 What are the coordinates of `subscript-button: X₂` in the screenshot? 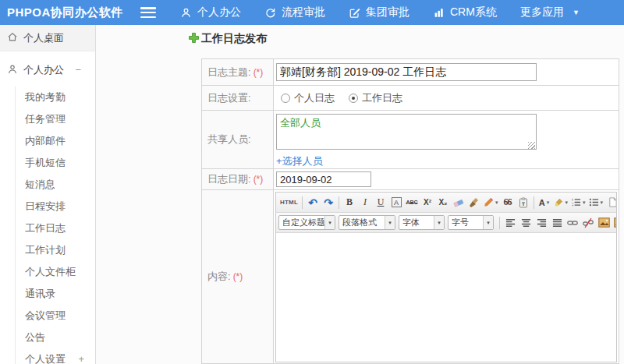 It's located at (443, 203).